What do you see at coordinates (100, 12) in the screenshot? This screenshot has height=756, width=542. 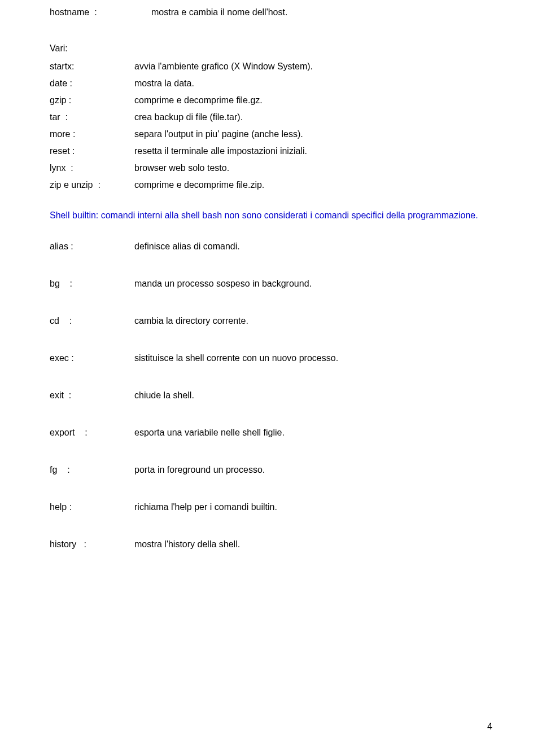 I see `command-name: hostname :` at bounding box center [100, 12].